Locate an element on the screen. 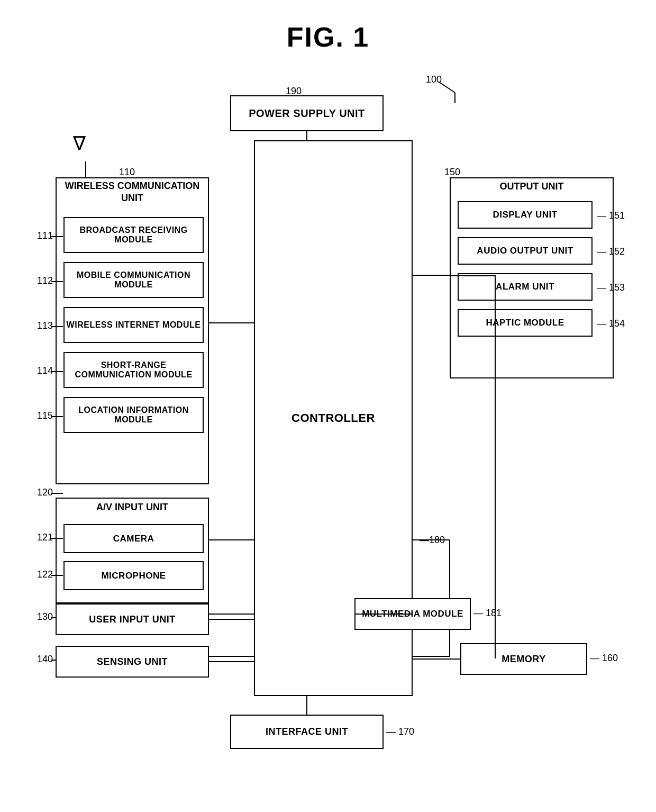  alarm-unit-box: ALARM UNIT is located at coordinates (525, 287).